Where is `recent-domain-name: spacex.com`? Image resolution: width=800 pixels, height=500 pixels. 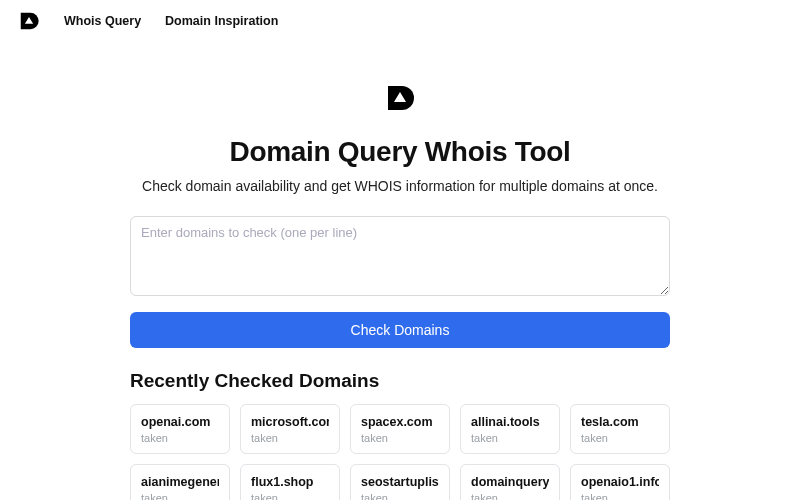
recent-domain-name: spacex.com is located at coordinates (400, 422).